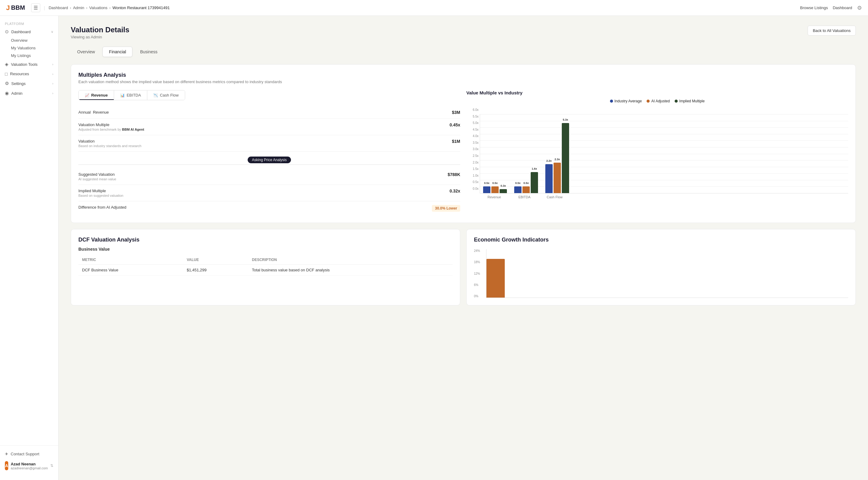 Image resolution: width=868 pixels, height=480 pixels. Describe the element at coordinates (494, 197) in the screenshot. I see `x-label-revenue: Revenue` at that location.